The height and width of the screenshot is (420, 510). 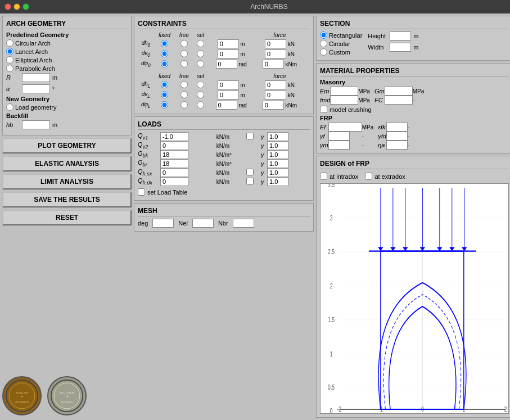 What do you see at coordinates (273, 105) in the screenshot?
I see `dphiL-force-input` at bounding box center [273, 105].